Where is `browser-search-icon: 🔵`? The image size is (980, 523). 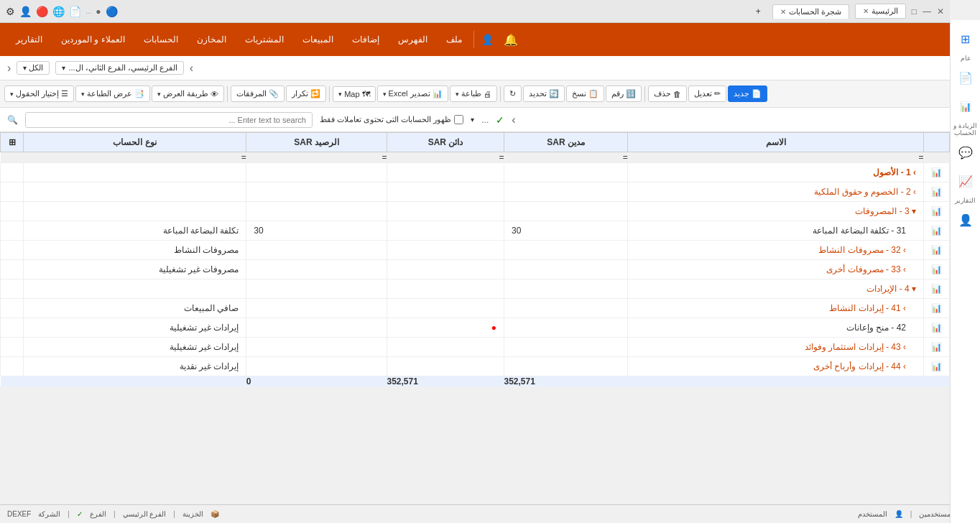
browser-search-icon: 🔵 is located at coordinates (112, 11).